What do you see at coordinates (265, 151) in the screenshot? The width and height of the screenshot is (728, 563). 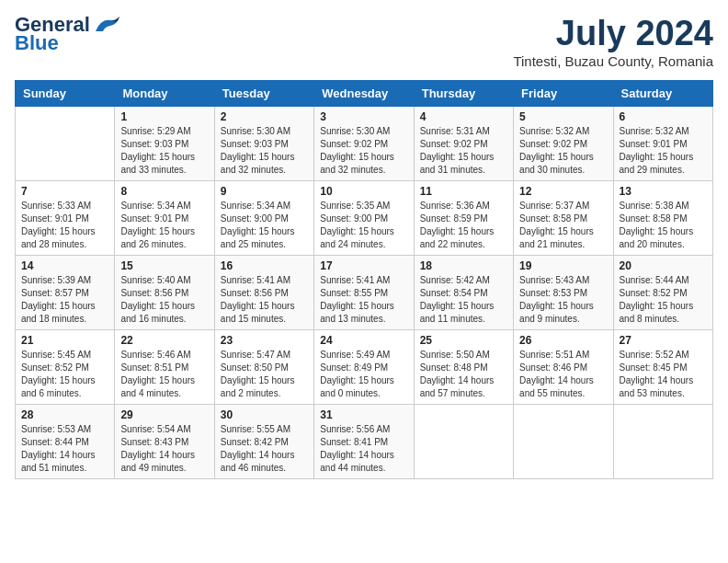 I see `day-info: Sunrise: 5:30 AM Sunset: 9:03 PM Dayligh…` at bounding box center [265, 151].